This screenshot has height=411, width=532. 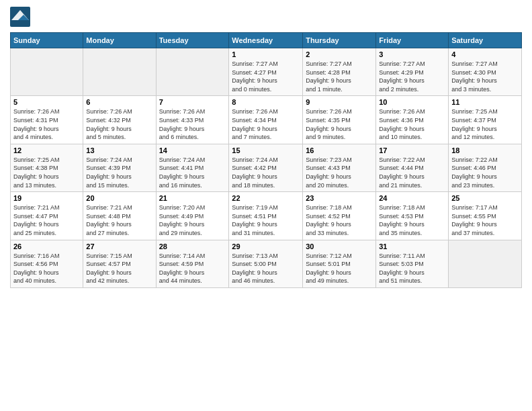 I want to click on logo, so click(x=21, y=17).